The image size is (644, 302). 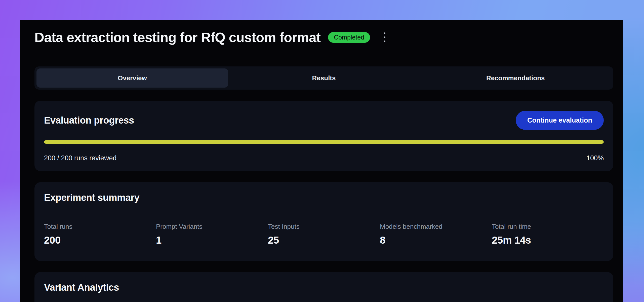 What do you see at coordinates (560, 120) in the screenshot?
I see `continue-evaluation-button: Continue evaluation` at bounding box center [560, 120].